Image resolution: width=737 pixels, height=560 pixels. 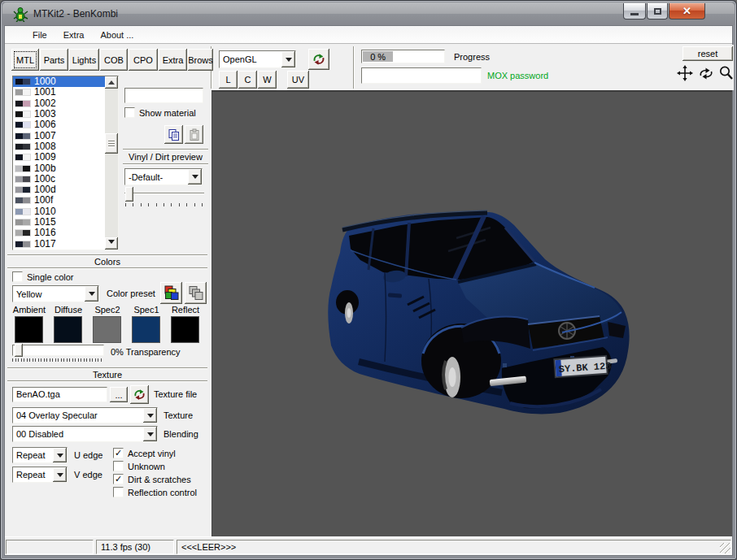 What do you see at coordinates (150, 415) in the screenshot?
I see `texture-mode-dropdown-button` at bounding box center [150, 415].